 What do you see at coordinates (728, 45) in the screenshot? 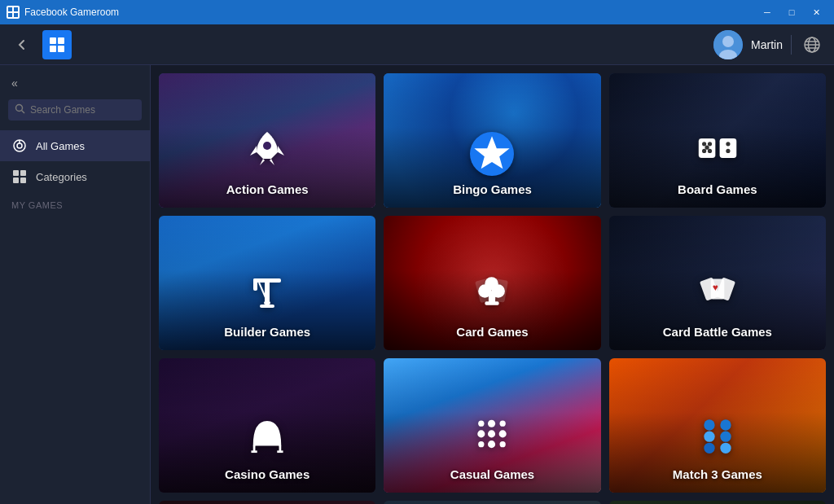
I see `avatar` at bounding box center [728, 45].